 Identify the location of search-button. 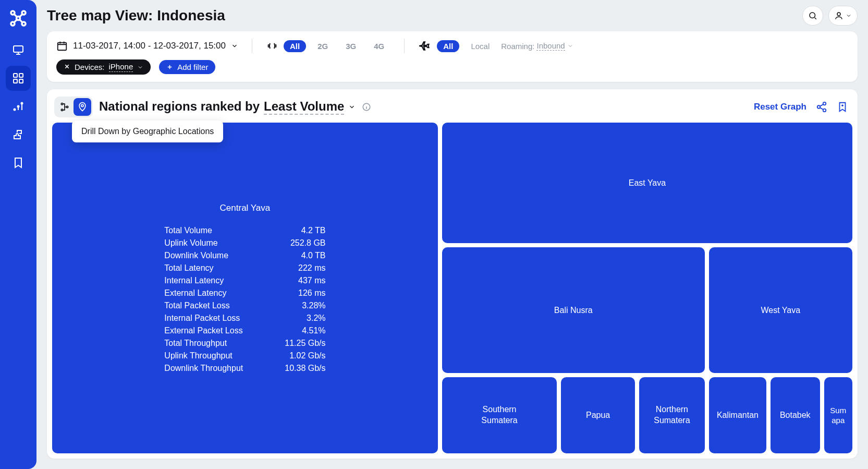
(813, 16).